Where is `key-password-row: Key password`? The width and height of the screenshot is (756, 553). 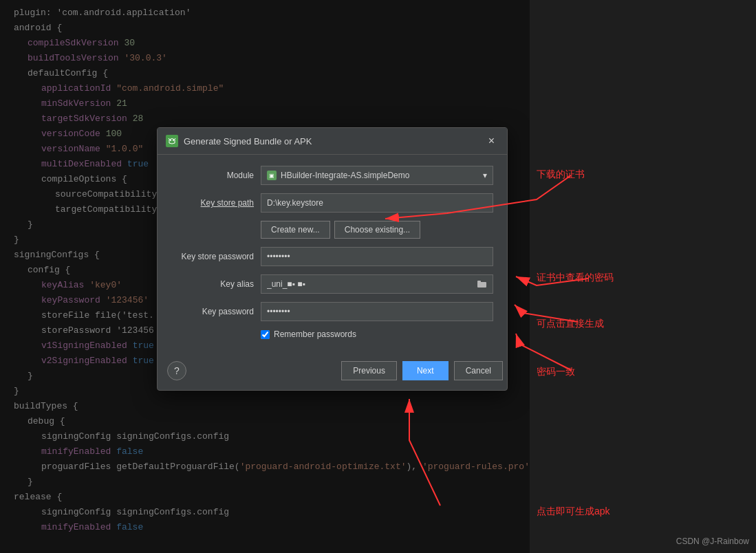
key-password-row: Key password is located at coordinates (332, 312).